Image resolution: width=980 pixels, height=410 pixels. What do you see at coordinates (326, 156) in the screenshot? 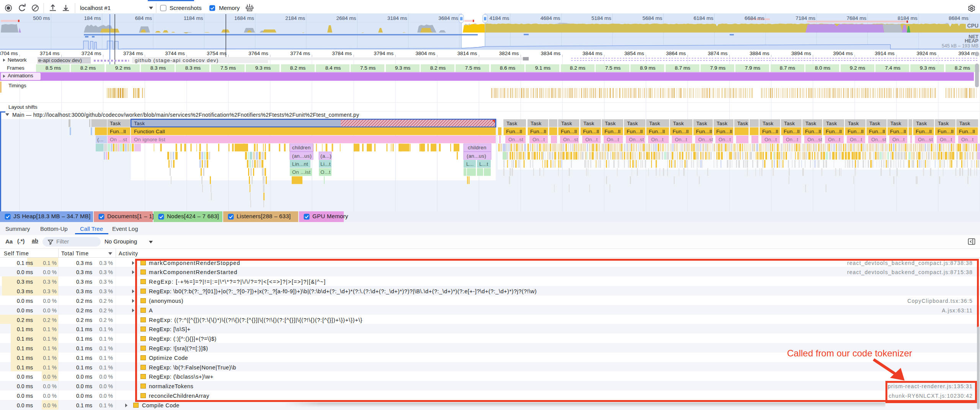
I see `svg-text: (a...)` at bounding box center [326, 156].